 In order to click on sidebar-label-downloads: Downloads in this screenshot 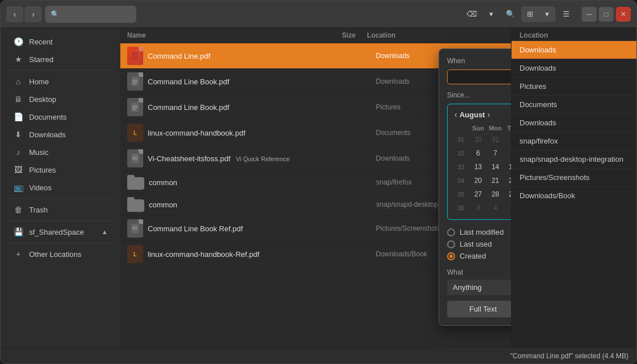, I will do `click(47, 134)`.